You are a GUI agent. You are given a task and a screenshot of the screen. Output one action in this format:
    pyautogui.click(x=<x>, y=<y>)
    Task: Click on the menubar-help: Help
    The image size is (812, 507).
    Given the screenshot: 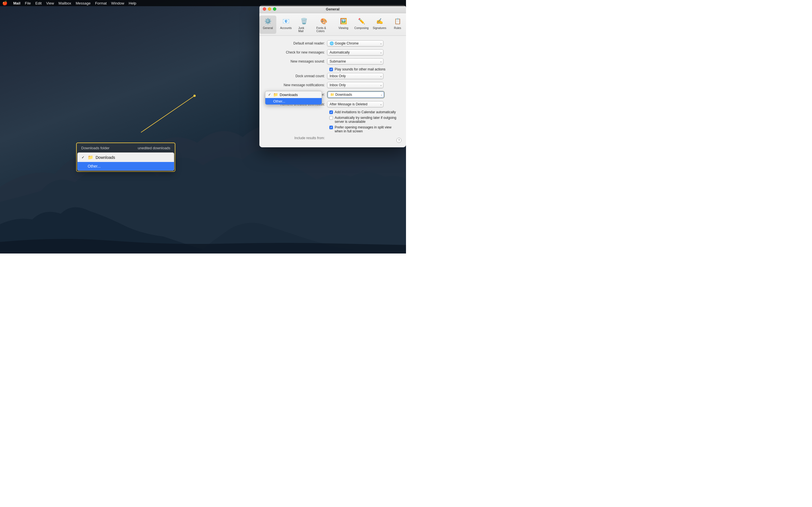 What is the action you would take?
    pyautogui.click(x=133, y=3)
    